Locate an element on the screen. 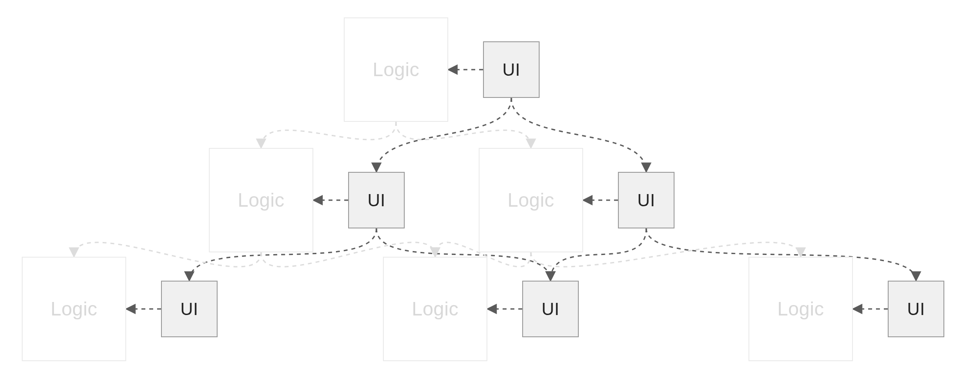 The height and width of the screenshot is (369, 980). logic-node-row1-a: Logic is located at coordinates (261, 200).